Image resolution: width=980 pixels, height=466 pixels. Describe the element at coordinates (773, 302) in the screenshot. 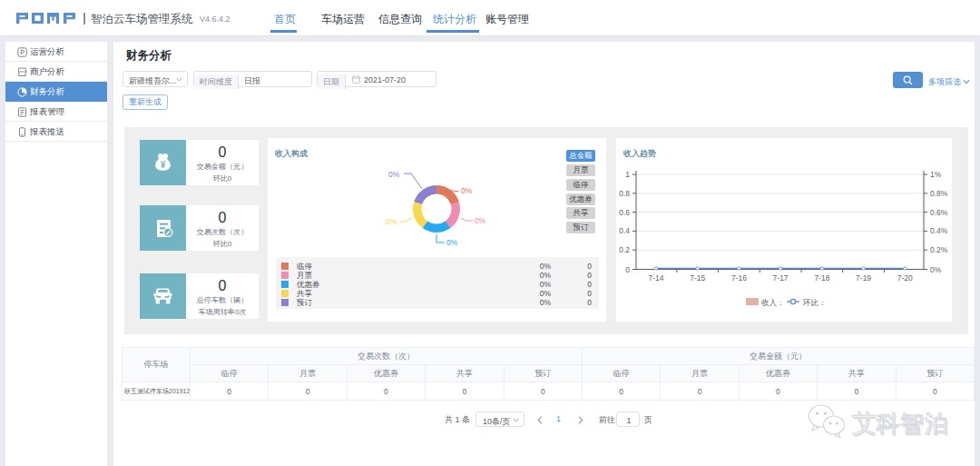

I see `svg-text: 收入：` at that location.